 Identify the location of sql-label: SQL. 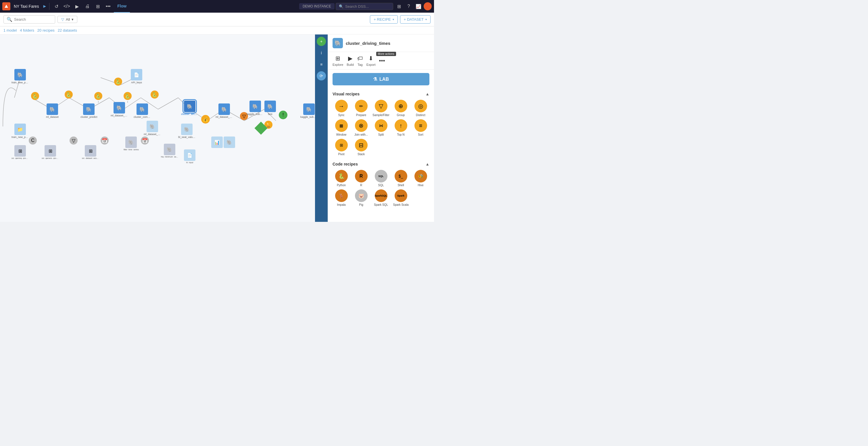
(381, 185).